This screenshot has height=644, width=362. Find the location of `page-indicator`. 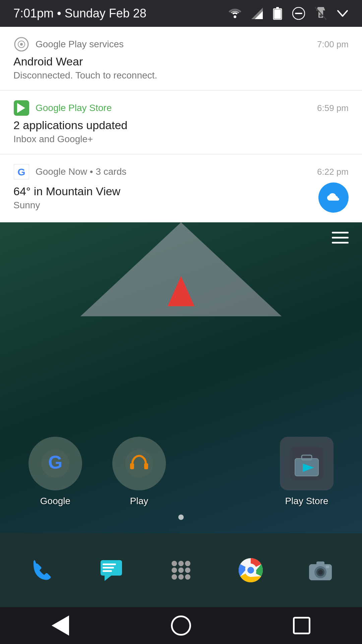

page-indicator is located at coordinates (181, 517).